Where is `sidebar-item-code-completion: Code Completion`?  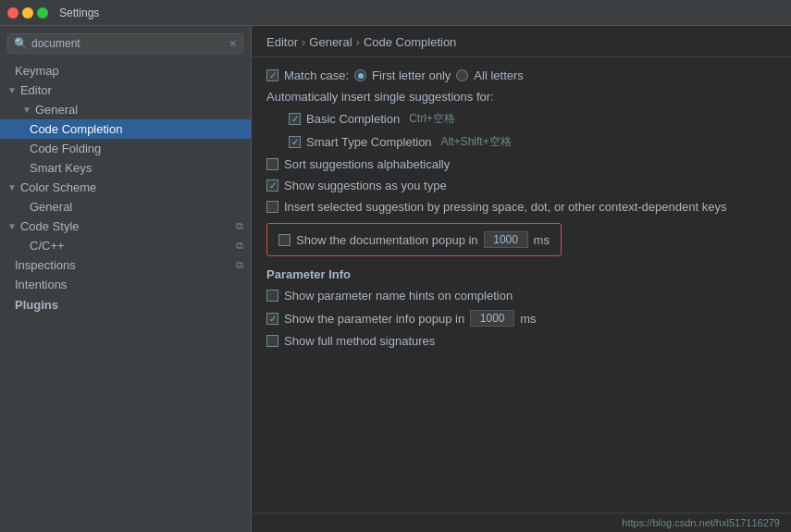
sidebar-item-code-completion: Code Completion is located at coordinates (126, 130).